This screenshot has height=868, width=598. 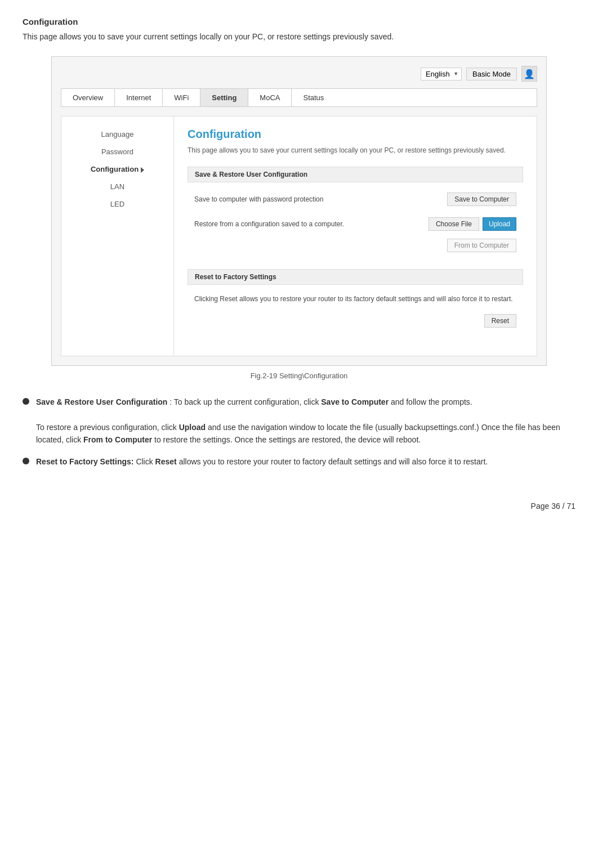 I want to click on sidebar-item-configuration: Configuration, so click(x=117, y=169).